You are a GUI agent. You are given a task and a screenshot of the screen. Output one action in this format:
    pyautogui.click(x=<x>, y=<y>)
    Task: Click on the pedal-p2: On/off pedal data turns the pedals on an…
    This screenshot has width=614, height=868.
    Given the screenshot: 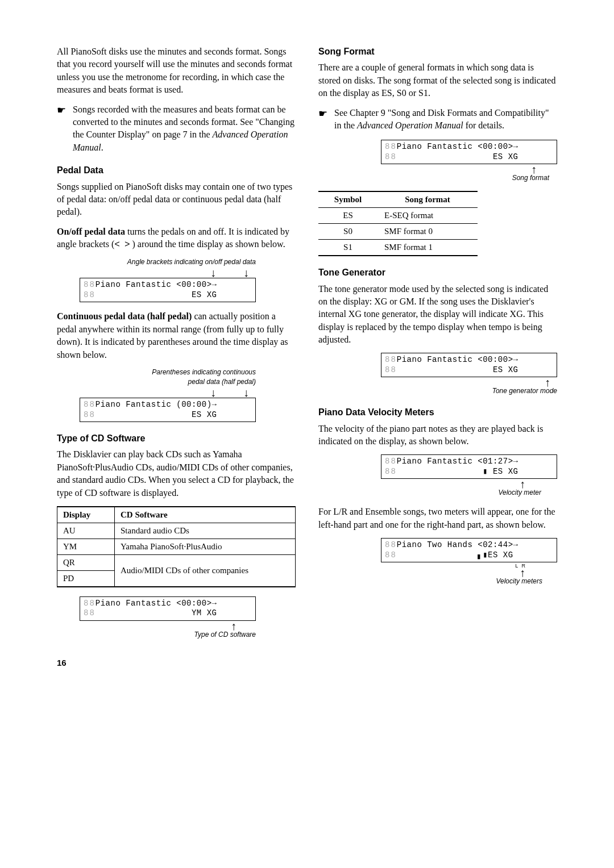 What is the action you would take?
    pyautogui.click(x=176, y=239)
    